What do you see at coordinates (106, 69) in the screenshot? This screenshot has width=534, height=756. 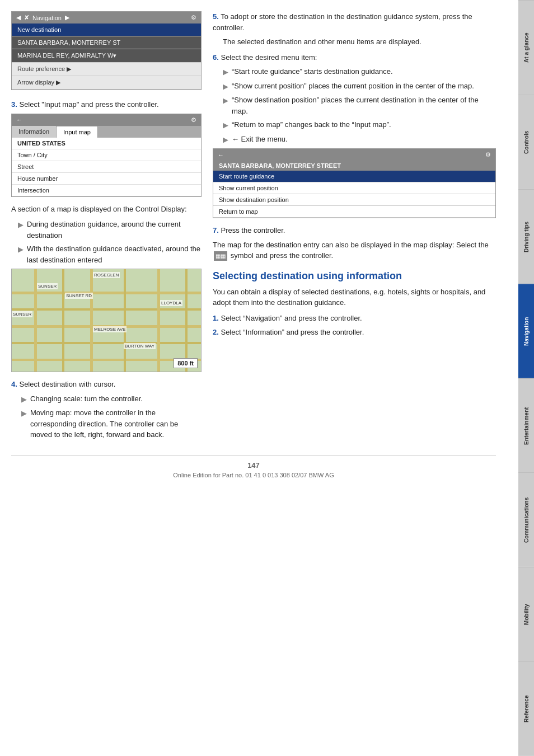 I see `nav-item-route-pref: Route preference ▶` at bounding box center [106, 69].